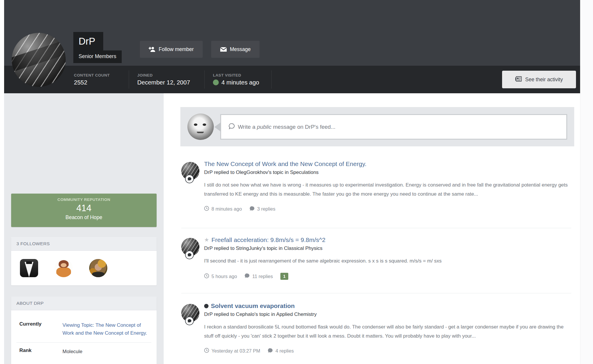 Image resolution: width=593 pixels, height=364 pixels. What do you see at coordinates (265, 240) in the screenshot?
I see `topic-link: ★Freefall acceleration: 9.8m/s/s = 9.8m/…` at bounding box center [265, 240].